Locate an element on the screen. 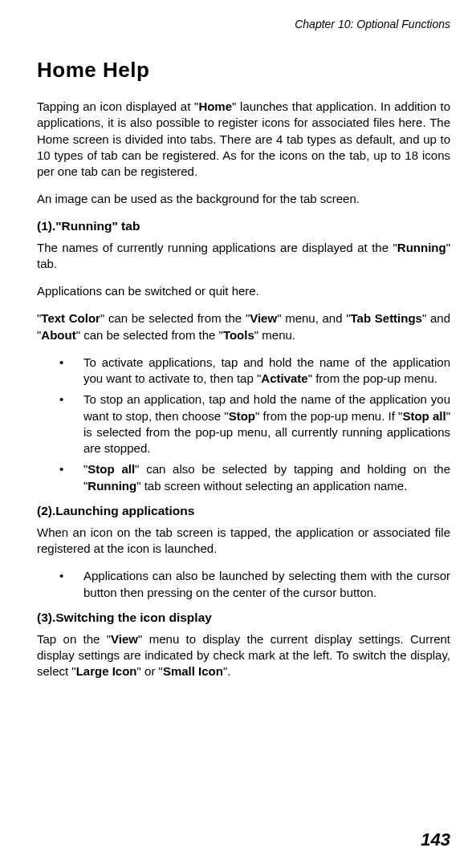  section-icon-display: (3).Switching the icon display is located at coordinates (244, 618).